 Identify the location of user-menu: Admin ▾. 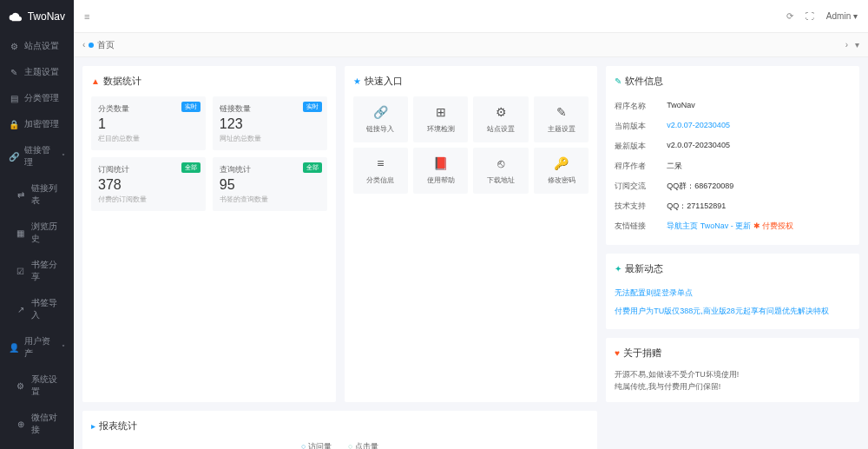
(842, 16).